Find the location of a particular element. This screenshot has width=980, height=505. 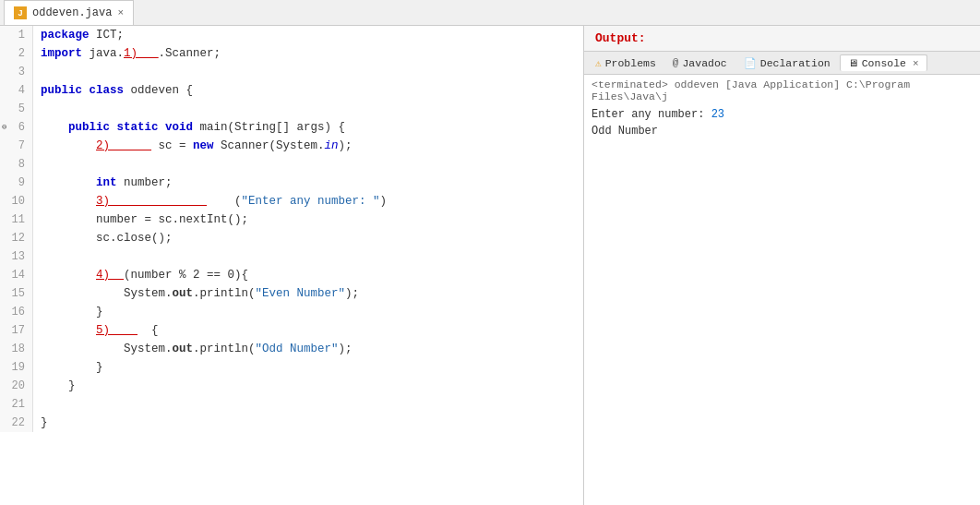

tab-console-label: Console is located at coordinates (884, 63).